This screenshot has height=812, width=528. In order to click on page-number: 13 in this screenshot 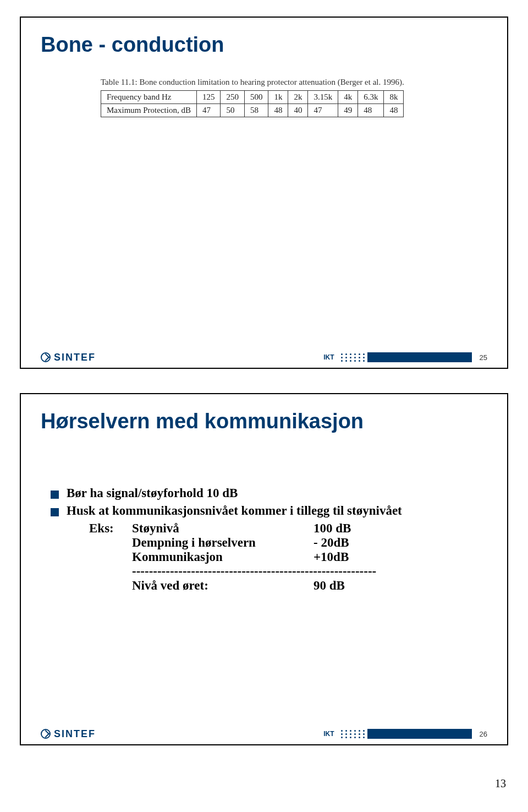, I will do `click(264, 778)`.